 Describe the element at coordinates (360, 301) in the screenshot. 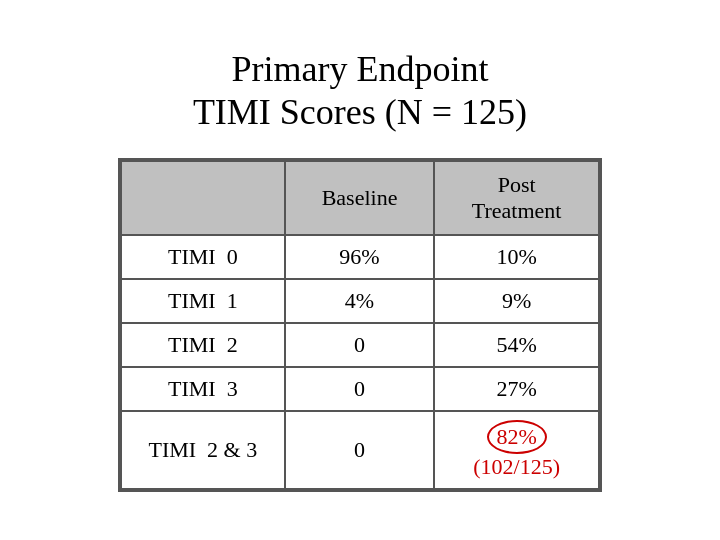

I see `row-baseline-timi1: 4%` at that location.